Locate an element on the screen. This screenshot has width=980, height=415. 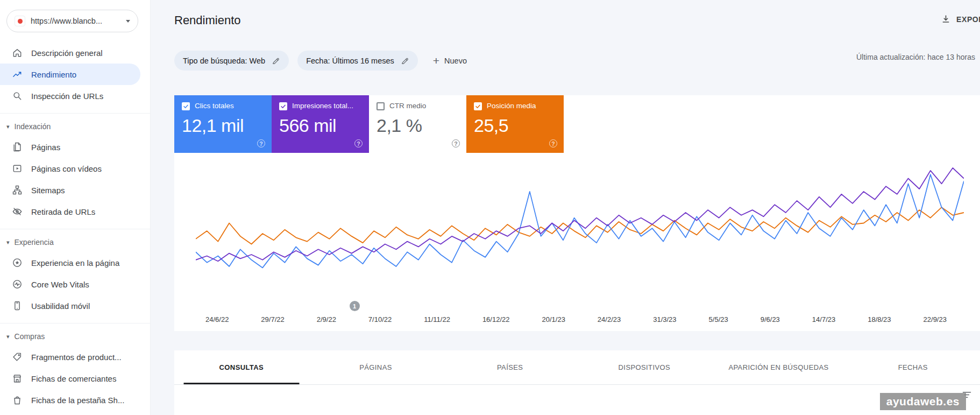
sidebar-section-shopping: ▾ Compras Fragmentos de product... Ficha… is located at coordinates (75, 369).